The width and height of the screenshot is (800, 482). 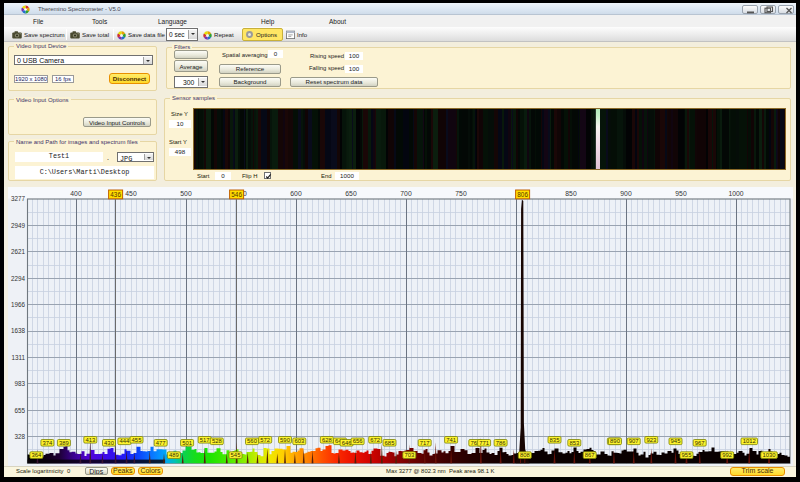 I want to click on svg-text: 2949, so click(x=18, y=226).